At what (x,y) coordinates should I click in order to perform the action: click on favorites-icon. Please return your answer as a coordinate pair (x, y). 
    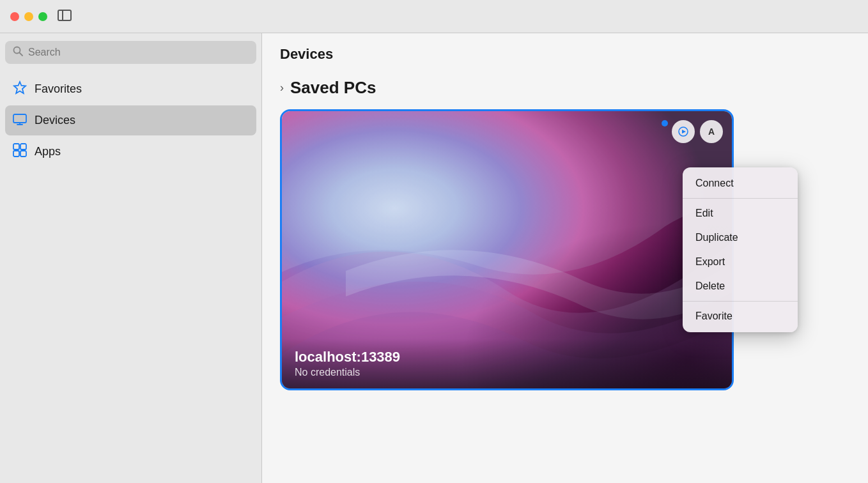
    Looking at the image, I should click on (20, 89).